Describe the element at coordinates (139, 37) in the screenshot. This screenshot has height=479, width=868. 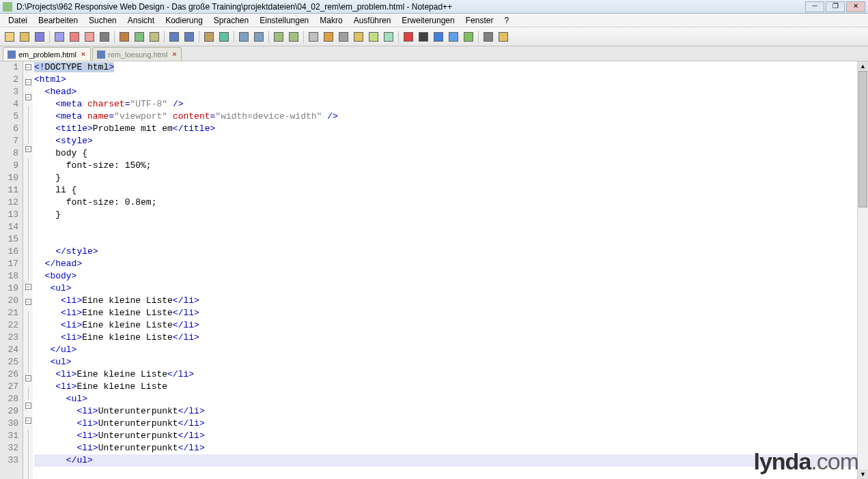
I see `copy-icon` at that location.